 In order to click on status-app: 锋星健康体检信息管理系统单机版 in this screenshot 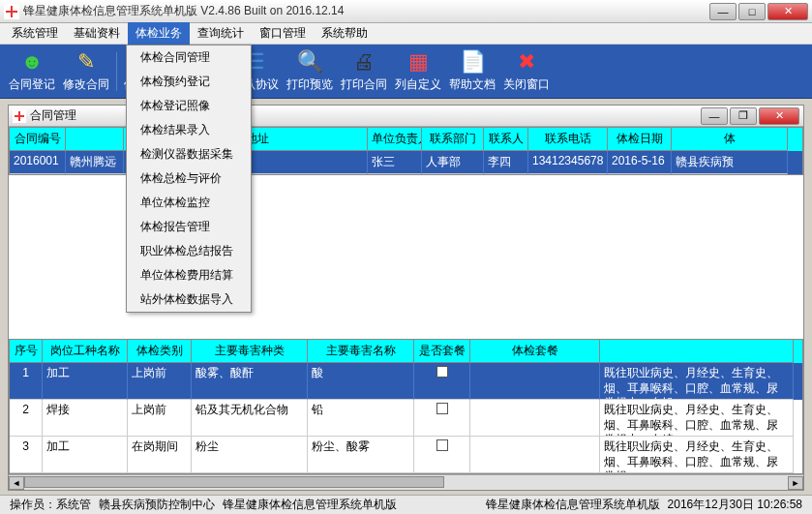, I will do `click(310, 505)`.